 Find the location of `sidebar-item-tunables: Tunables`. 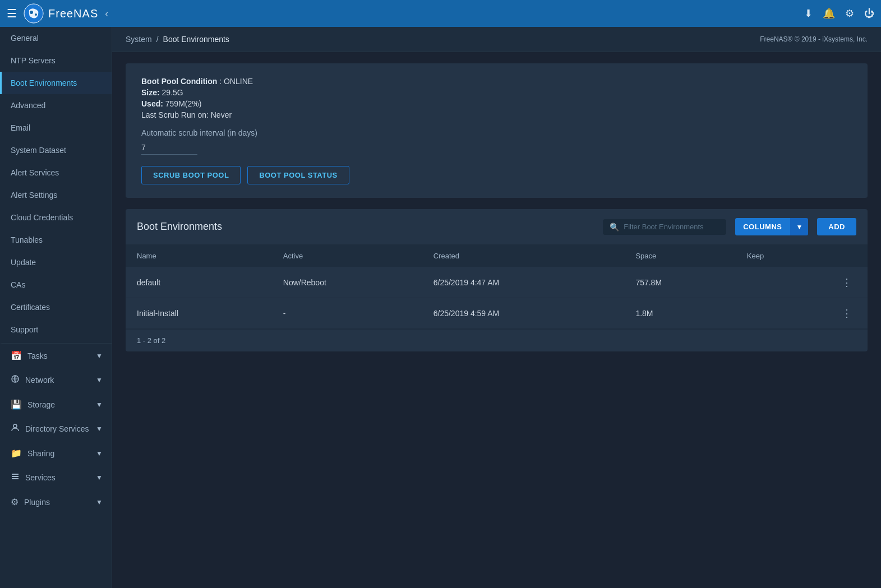

sidebar-item-tunables: Tunables is located at coordinates (56, 240).